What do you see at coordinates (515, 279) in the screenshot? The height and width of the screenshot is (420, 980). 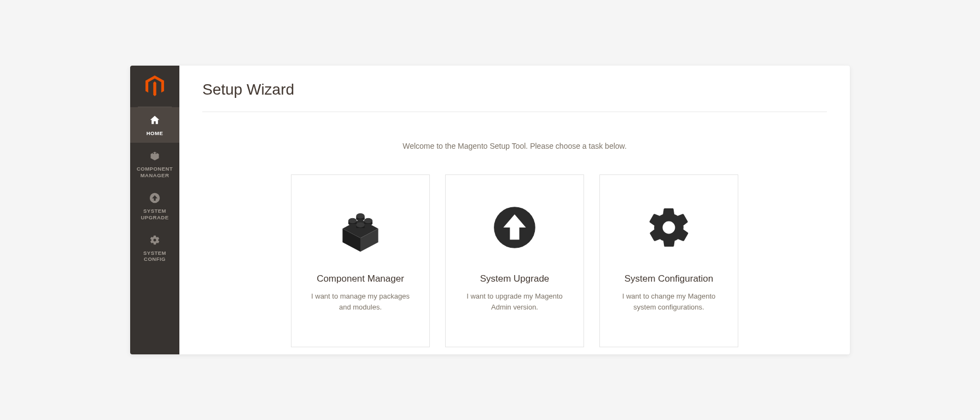 I see `card-title: System Upgrade` at bounding box center [515, 279].